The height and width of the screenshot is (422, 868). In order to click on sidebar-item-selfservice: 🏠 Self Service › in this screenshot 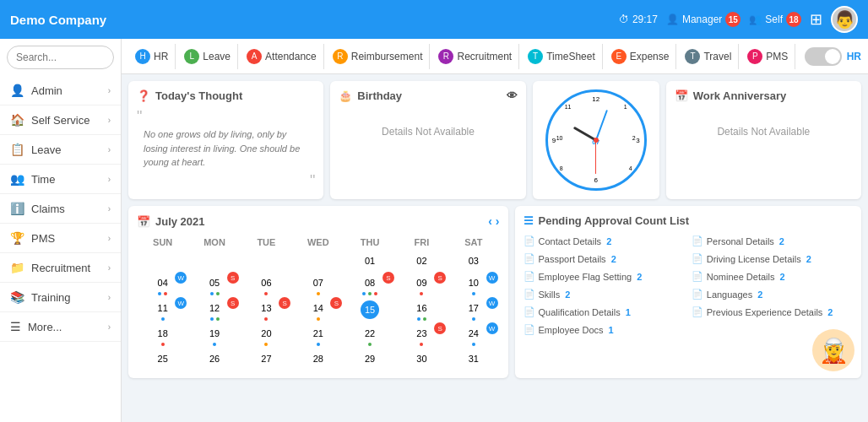, I will do `click(61, 120)`.